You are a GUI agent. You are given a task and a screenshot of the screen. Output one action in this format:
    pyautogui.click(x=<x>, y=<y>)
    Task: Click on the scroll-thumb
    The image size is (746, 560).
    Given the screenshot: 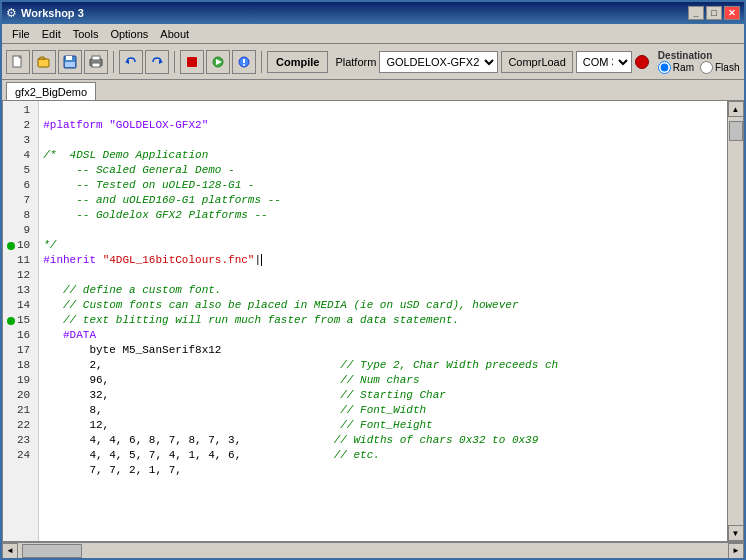 What is the action you would take?
    pyautogui.click(x=736, y=131)
    